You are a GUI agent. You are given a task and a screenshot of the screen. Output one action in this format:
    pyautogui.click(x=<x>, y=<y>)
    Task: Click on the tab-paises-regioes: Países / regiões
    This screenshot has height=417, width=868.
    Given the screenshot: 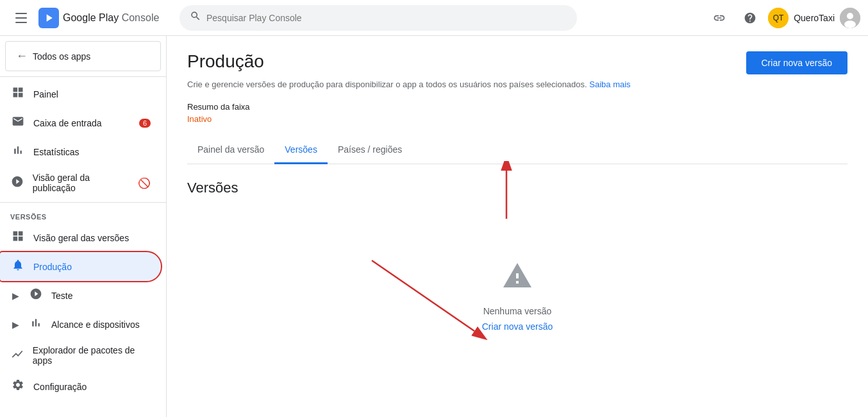 What is the action you would take?
    pyautogui.click(x=370, y=150)
    